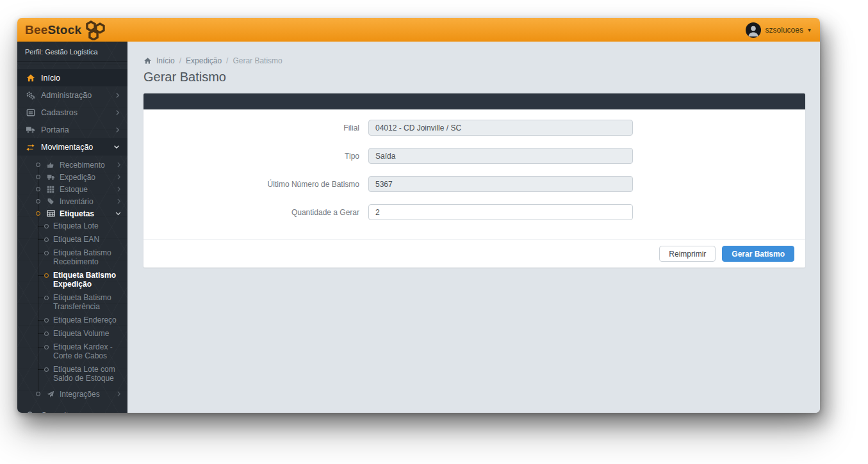 The height and width of the screenshot is (464, 868). I want to click on sidebar-item-label: Etiquetas, so click(77, 214).